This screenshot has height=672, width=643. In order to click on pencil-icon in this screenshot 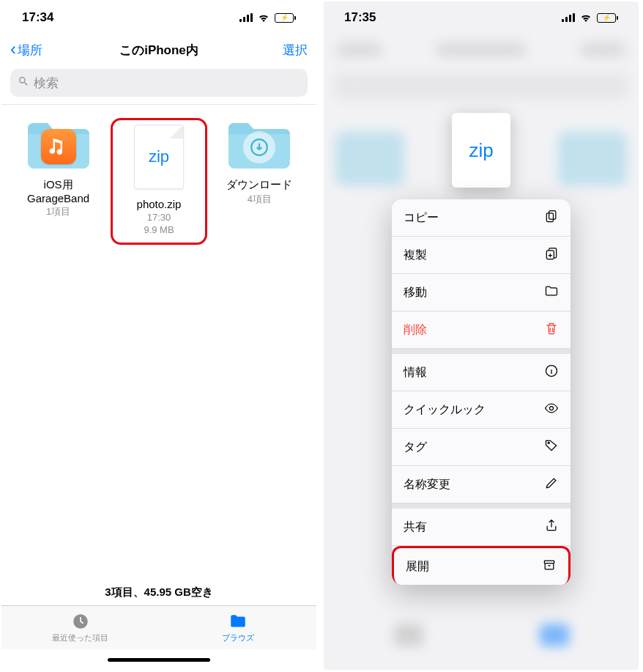, I will do `click(551, 484)`.